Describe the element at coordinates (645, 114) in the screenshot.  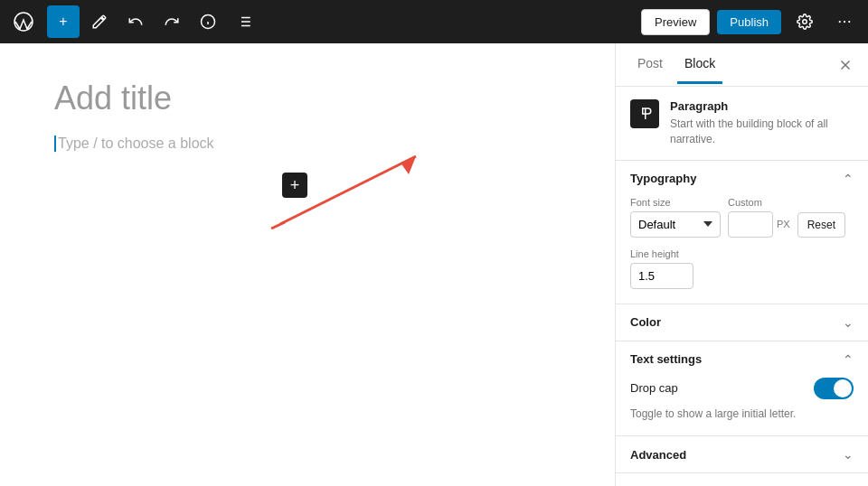
I see `pilcrow-icon` at that location.